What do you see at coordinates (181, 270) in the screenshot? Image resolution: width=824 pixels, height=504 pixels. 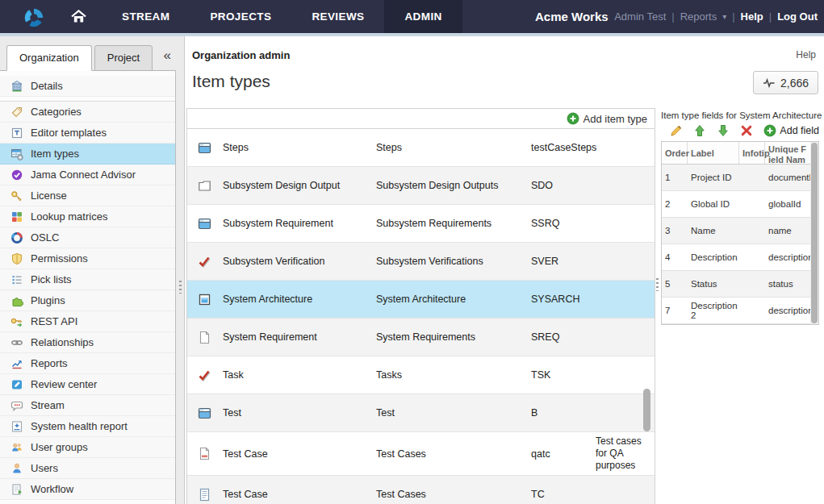 I see `sidebar-resize-handle` at bounding box center [181, 270].